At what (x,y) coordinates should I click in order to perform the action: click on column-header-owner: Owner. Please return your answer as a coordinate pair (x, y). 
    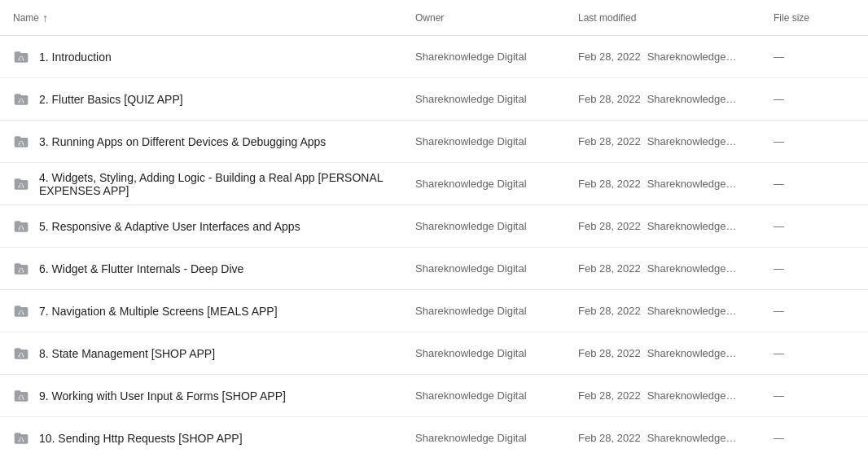
    Looking at the image, I should click on (497, 18).